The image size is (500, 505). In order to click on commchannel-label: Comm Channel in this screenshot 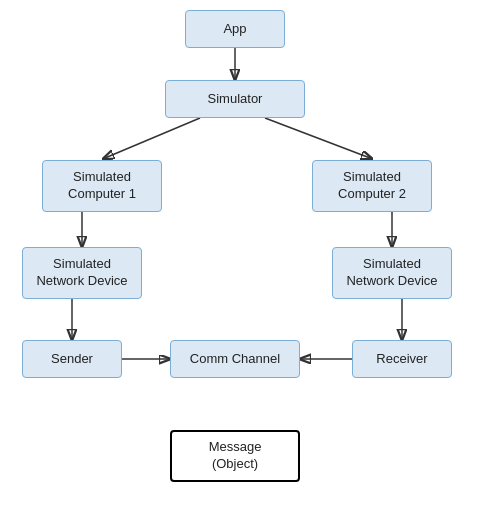, I will do `click(235, 360)`.